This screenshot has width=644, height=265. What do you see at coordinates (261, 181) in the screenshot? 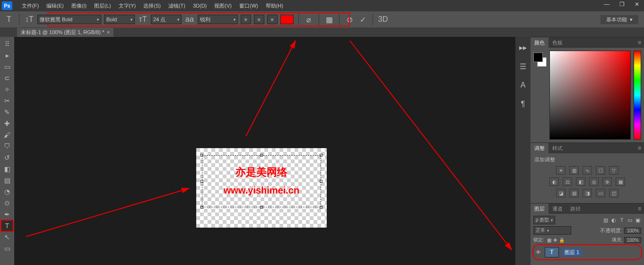
I see `text-bounding-box: 亦是美网络 www.yishimei.cn` at bounding box center [261, 181].